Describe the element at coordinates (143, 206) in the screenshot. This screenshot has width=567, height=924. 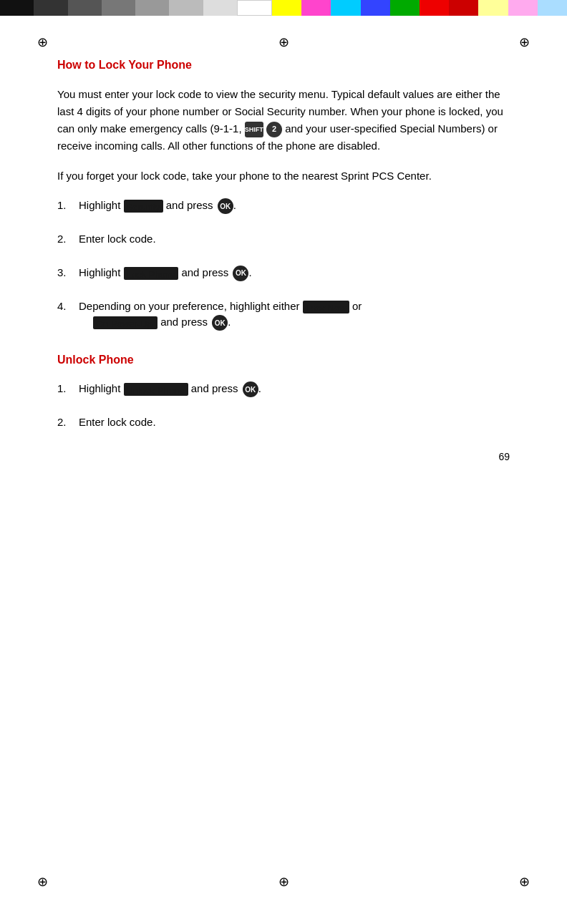
I see `security-highlight: Security` at that location.